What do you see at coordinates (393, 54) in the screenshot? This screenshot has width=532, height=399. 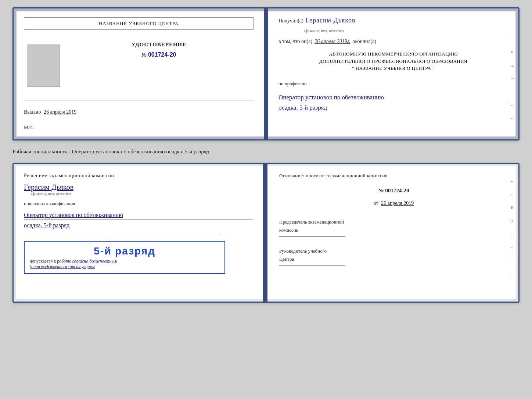 I see `org-line1: АВТОНОМНУЮ НЕКОММЕРЧЕСКУЮ ОРГАНИЗАЦИЮ` at bounding box center [393, 54].